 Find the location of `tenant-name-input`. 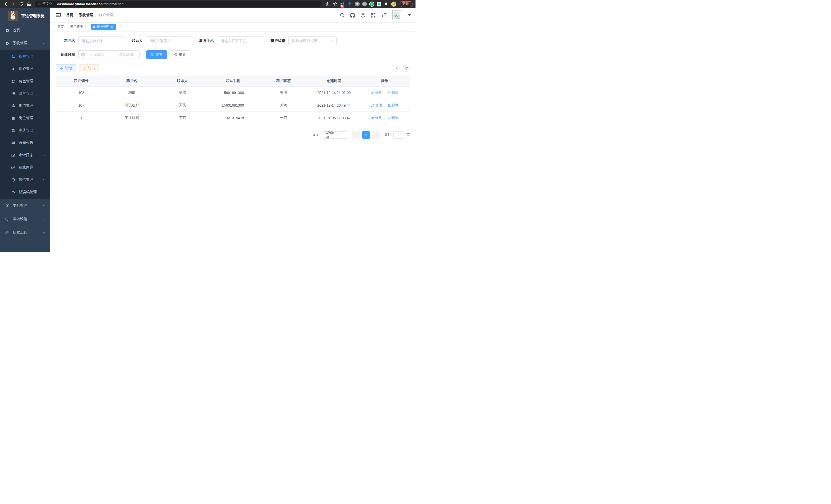

tenant-name-input is located at coordinates (102, 40).